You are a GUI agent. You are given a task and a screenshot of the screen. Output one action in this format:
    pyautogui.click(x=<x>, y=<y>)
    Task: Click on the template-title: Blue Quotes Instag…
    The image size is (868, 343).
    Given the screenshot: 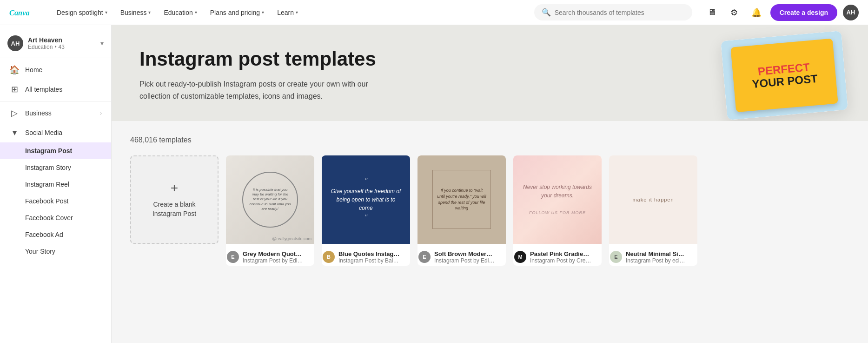 What is the action you would take?
    pyautogui.click(x=374, y=254)
    